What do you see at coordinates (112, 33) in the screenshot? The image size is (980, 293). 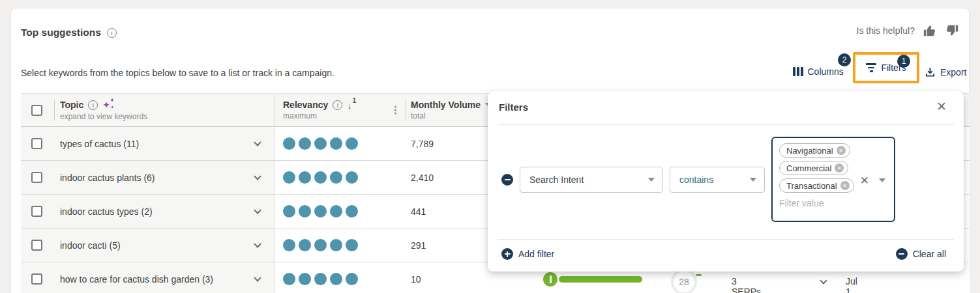 I see `info-icon` at bounding box center [112, 33].